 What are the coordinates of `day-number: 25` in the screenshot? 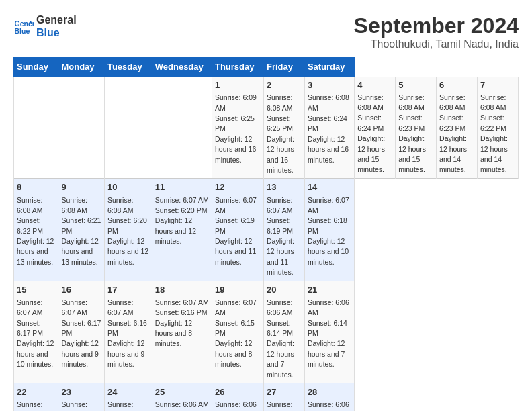 It's located at (182, 392).